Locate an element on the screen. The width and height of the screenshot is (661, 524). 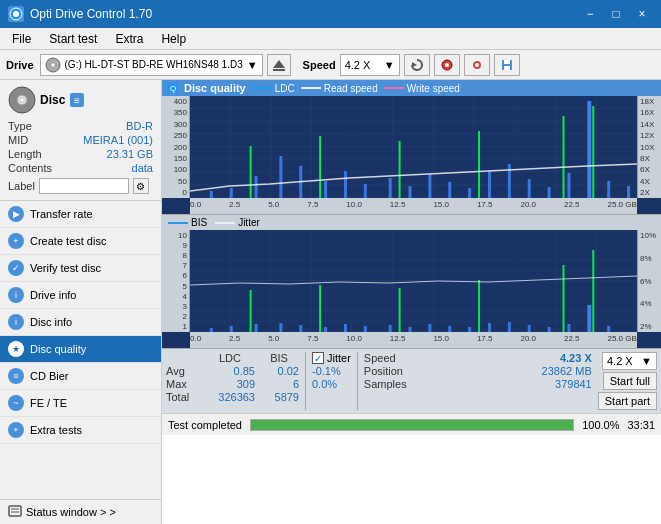
sidebar-item-label: Disc info is located at coordinates (51, 322).